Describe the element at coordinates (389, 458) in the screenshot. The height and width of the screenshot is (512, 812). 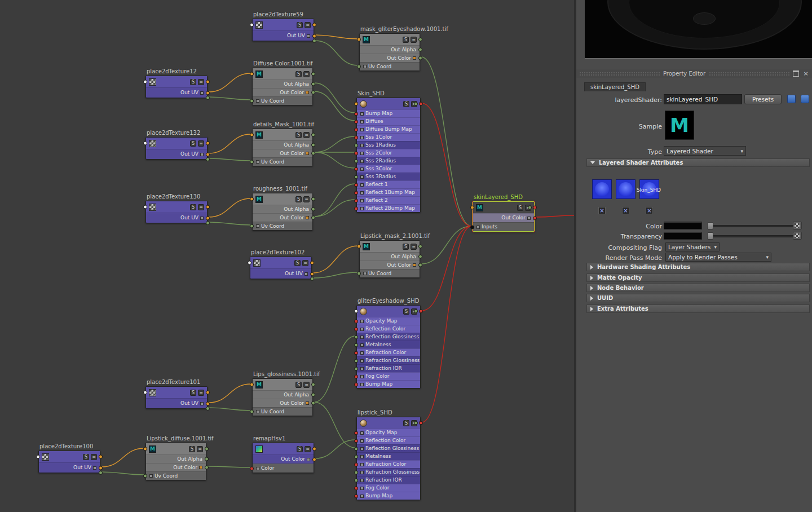
I see `node-lipstick_SHD: lipstick_SHDS≡Opacity MapReflection Colo…` at that location.